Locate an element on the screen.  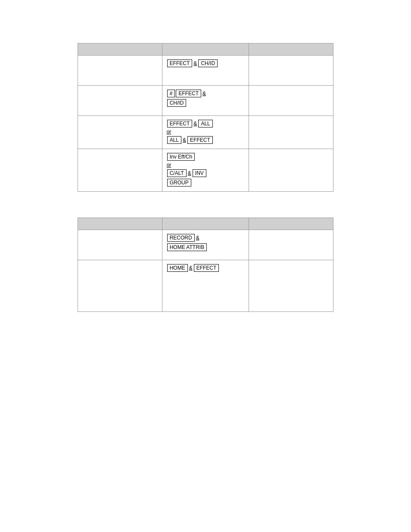
key-button: Inv Eff/Ch is located at coordinates (181, 157).